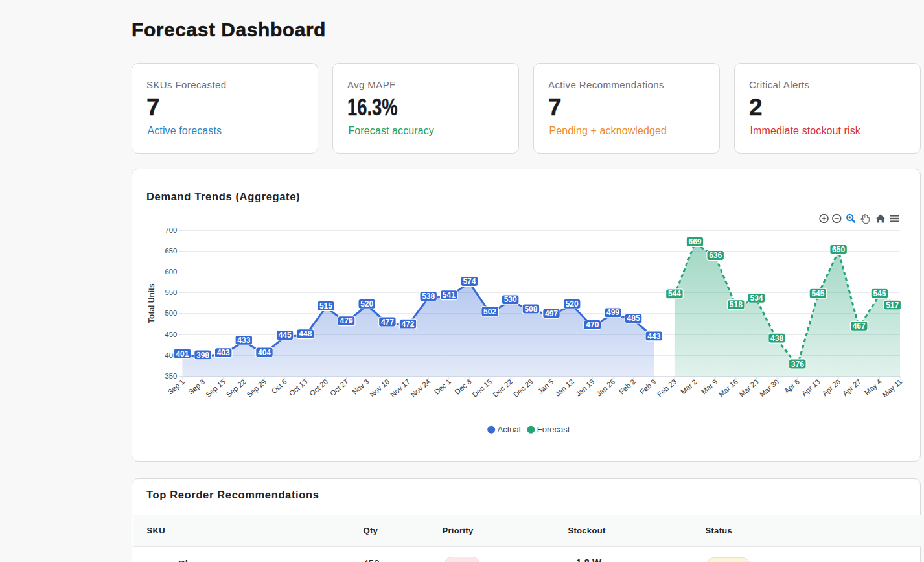 The image size is (924, 562). What do you see at coordinates (592, 325) in the screenshot?
I see `svg-text: 470` at bounding box center [592, 325].